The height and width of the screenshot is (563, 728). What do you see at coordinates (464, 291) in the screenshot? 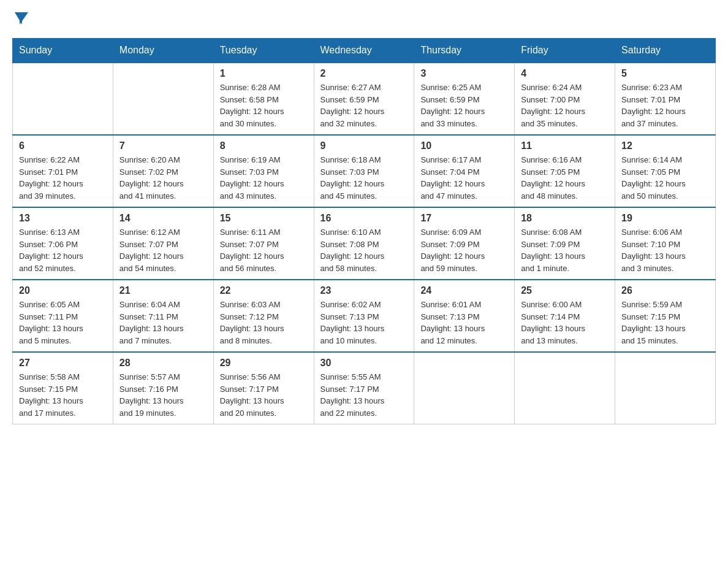
I see `day-number: 24` at bounding box center [464, 291].